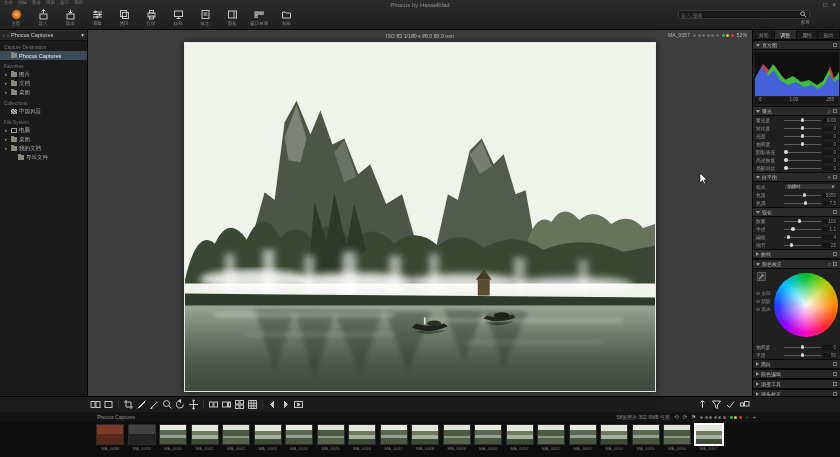 This screenshot has height=457, width=840. I want to click on color-picker-eyedropper, so click(762, 276).